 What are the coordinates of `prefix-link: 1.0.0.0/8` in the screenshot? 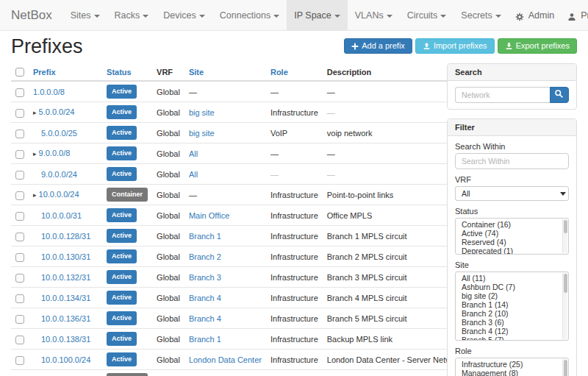 It's located at (49, 92).